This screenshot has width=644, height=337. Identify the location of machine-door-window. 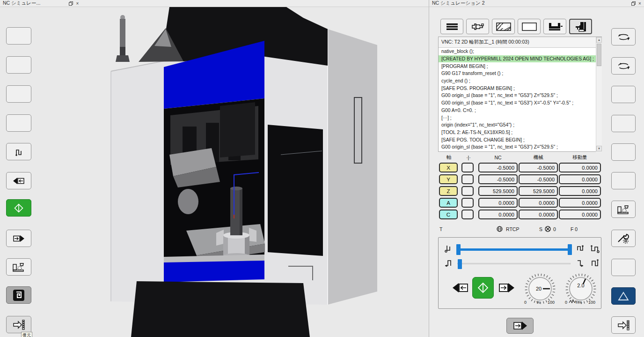
(295, 190).